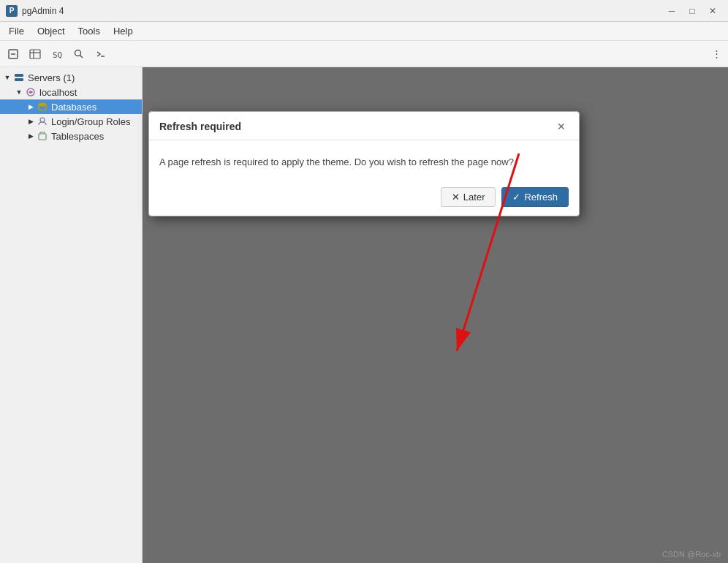  I want to click on toolbar-more-icon: ⋮, so click(716, 54).